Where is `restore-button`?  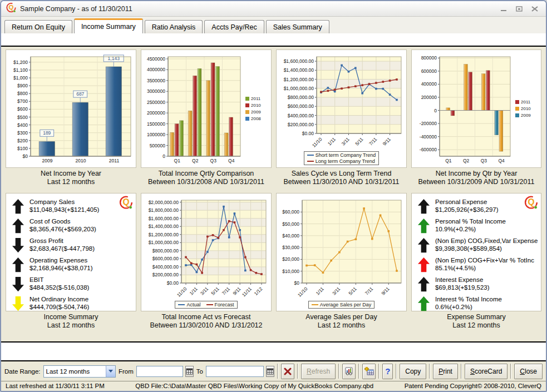
restore-button is located at coordinates (519, 9).